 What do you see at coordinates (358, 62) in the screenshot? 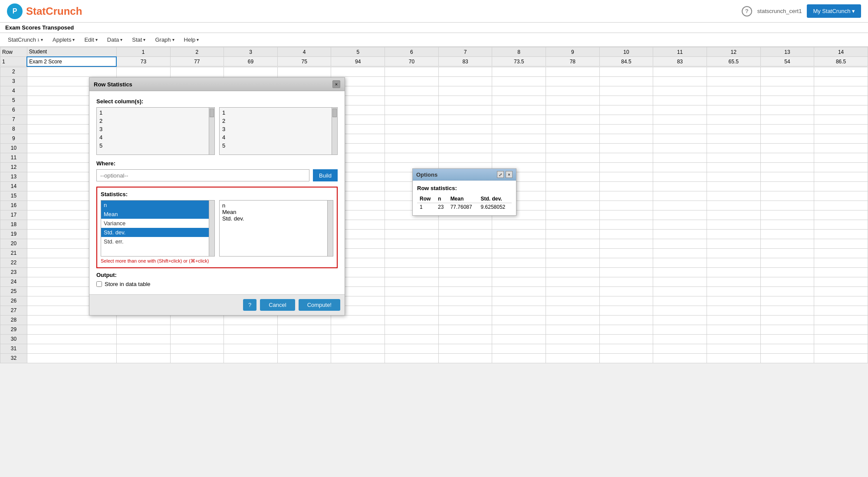
I see `cell-1-5: 94` at bounding box center [358, 62].